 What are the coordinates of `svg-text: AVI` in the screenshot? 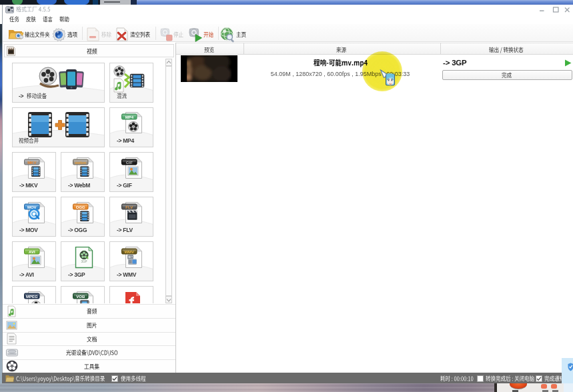 It's located at (32, 252).